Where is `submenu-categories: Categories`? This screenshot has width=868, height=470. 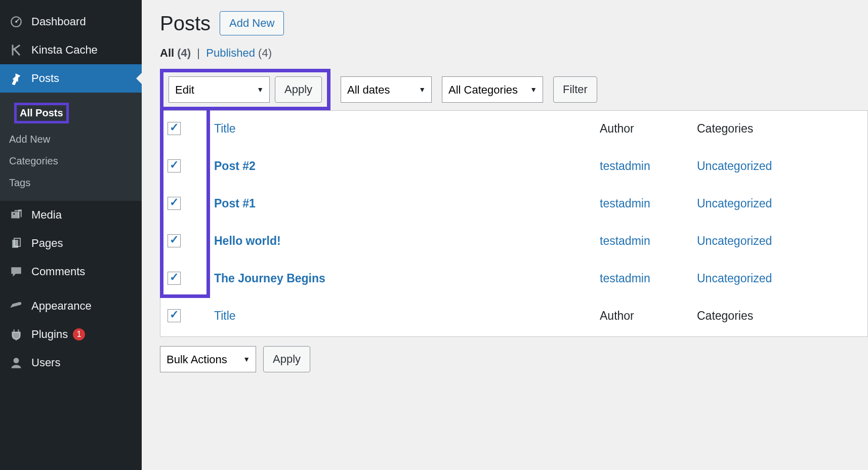 submenu-categories: Categories is located at coordinates (71, 161).